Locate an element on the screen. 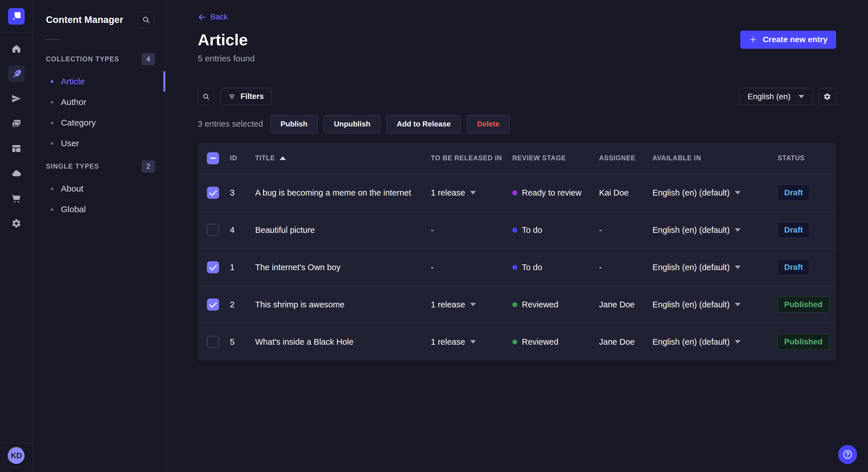 The width and height of the screenshot is (868, 472). cell-assignee: Kai Doe is located at coordinates (626, 193).